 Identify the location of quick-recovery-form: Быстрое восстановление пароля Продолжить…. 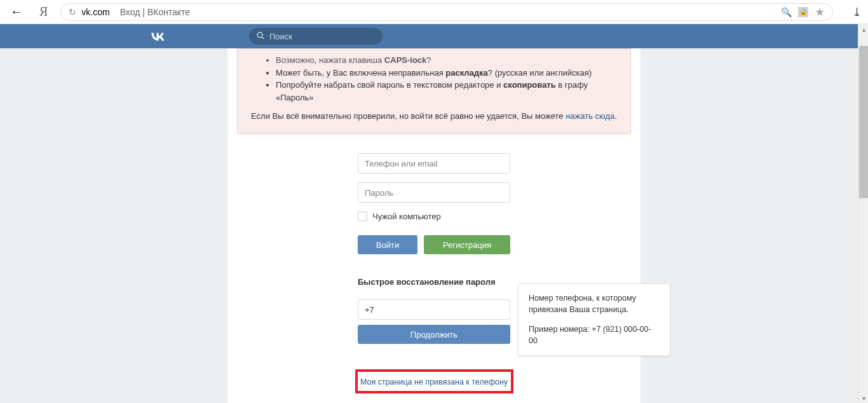
(434, 310).